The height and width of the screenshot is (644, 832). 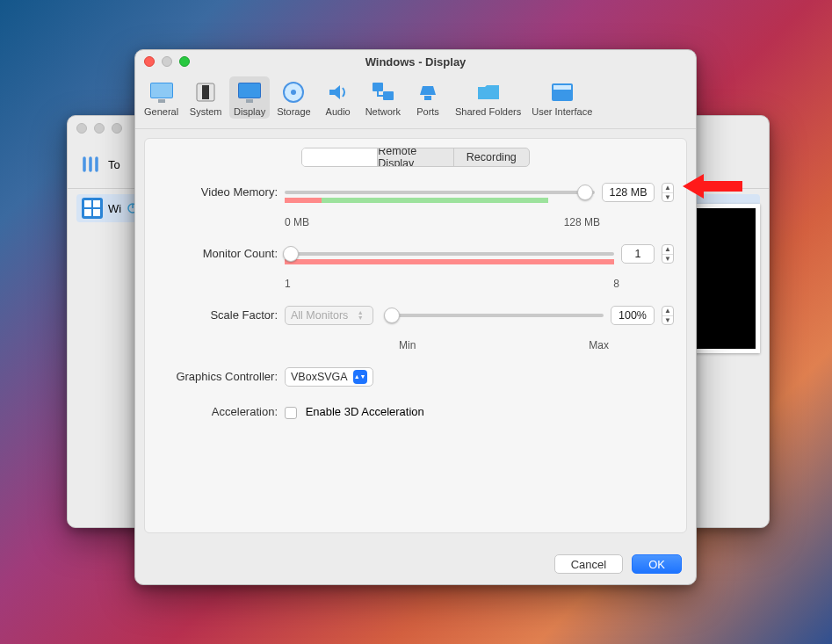 What do you see at coordinates (488, 98) in the screenshot?
I see `toolbar-item-shared-folders: Shared Folders` at bounding box center [488, 98].